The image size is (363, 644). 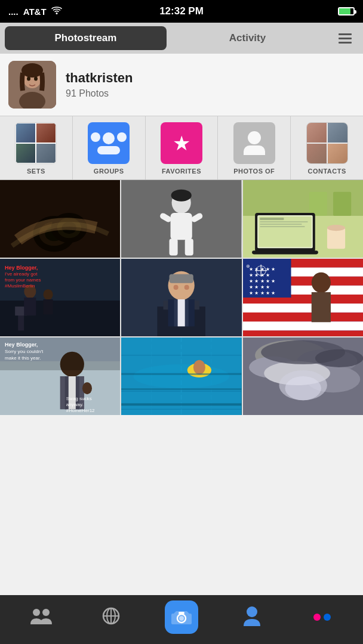 What do you see at coordinates (79, 398) in the screenshot?
I see `svg-text: Swag sucks` at bounding box center [79, 398].